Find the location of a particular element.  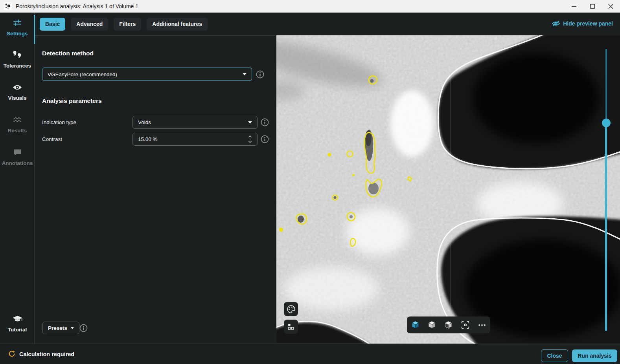

indication-type-value: Voids is located at coordinates (145, 123).